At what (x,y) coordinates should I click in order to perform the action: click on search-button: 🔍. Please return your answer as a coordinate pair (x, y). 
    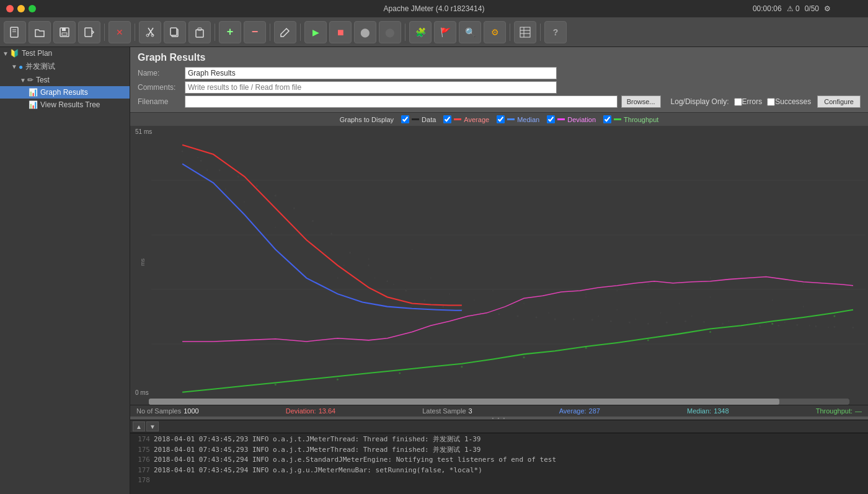
    Looking at the image, I should click on (470, 32).